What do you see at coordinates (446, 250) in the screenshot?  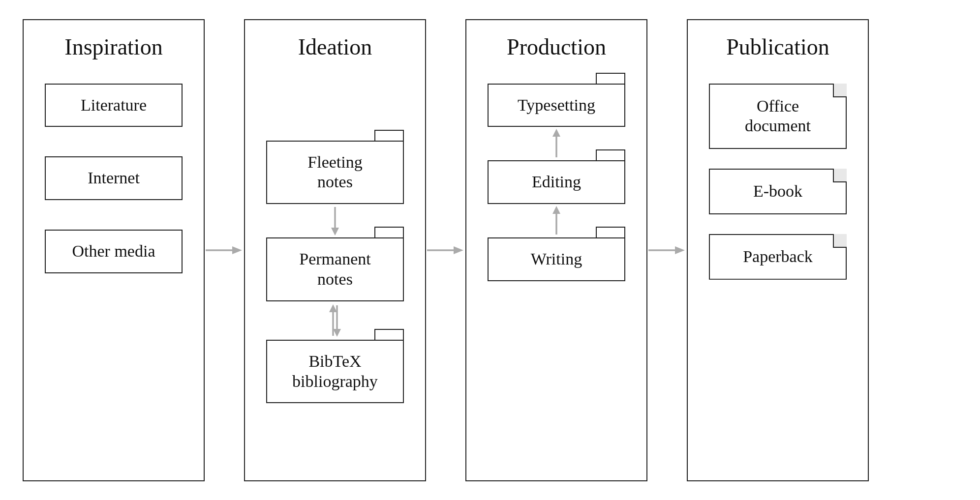 I see `arrow-ideation-production` at bounding box center [446, 250].